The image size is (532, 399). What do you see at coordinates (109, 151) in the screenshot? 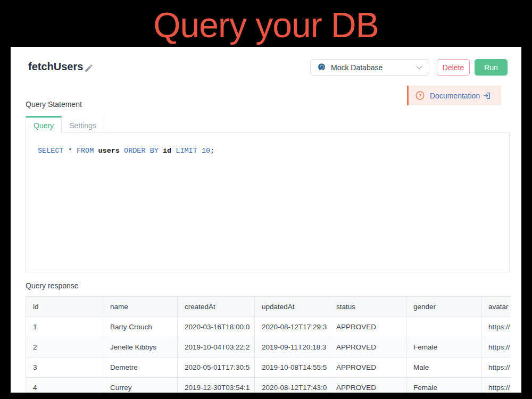
I see `sql-token: users` at bounding box center [109, 151].